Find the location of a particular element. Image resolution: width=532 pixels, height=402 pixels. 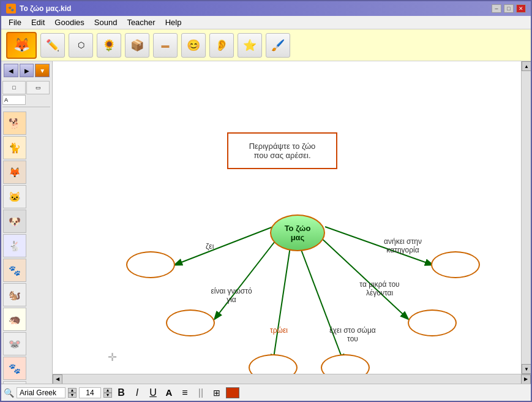

underline-button: U is located at coordinates (153, 393).